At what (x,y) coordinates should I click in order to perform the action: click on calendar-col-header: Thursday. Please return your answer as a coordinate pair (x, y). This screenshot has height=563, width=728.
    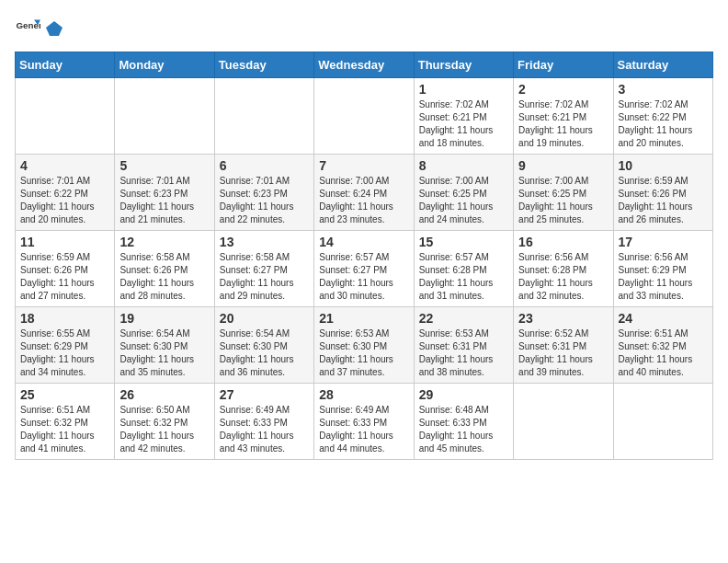
    Looking at the image, I should click on (463, 65).